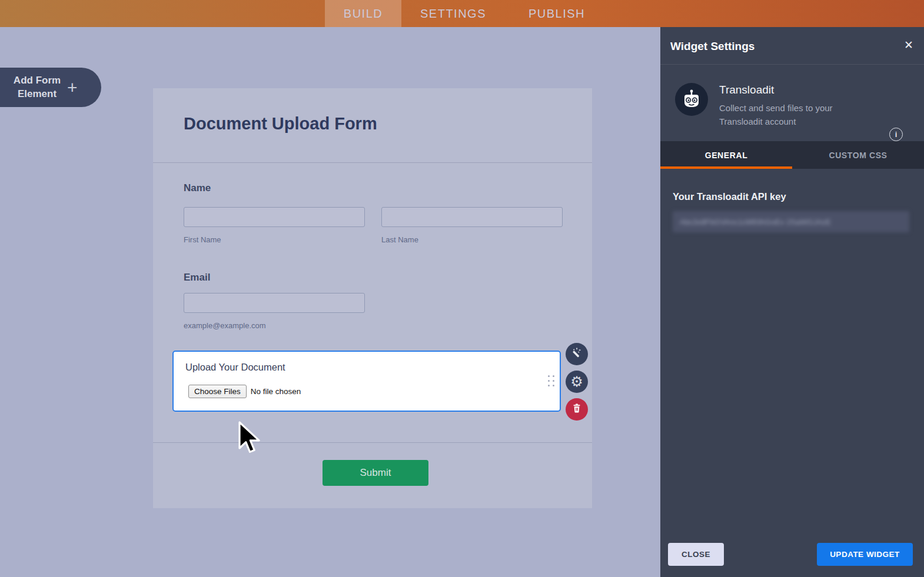  I want to click on tab-settings: SETTINGS, so click(453, 14).